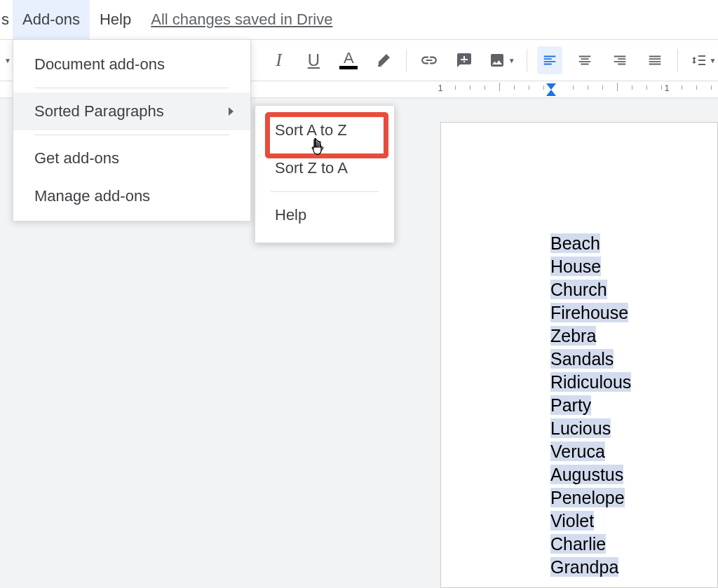  I want to click on alignjustify-button, so click(655, 60).